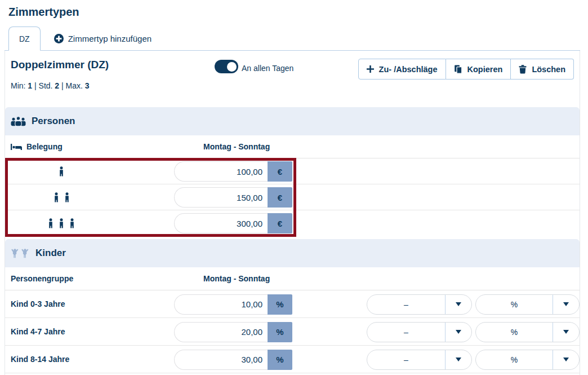  I want to click on surcharges-button-label: Zu- /Abschläge, so click(408, 69).